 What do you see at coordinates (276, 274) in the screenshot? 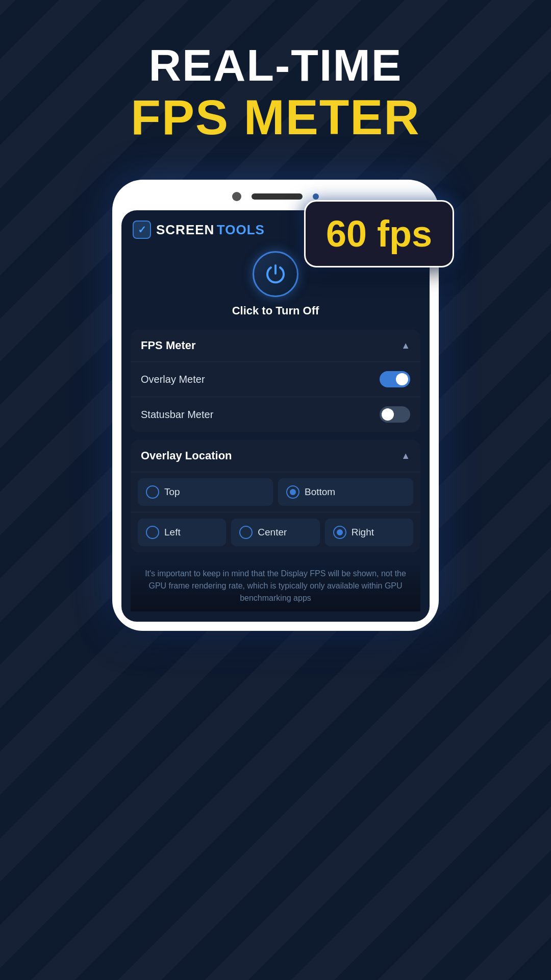
I see `power-icon` at bounding box center [276, 274].